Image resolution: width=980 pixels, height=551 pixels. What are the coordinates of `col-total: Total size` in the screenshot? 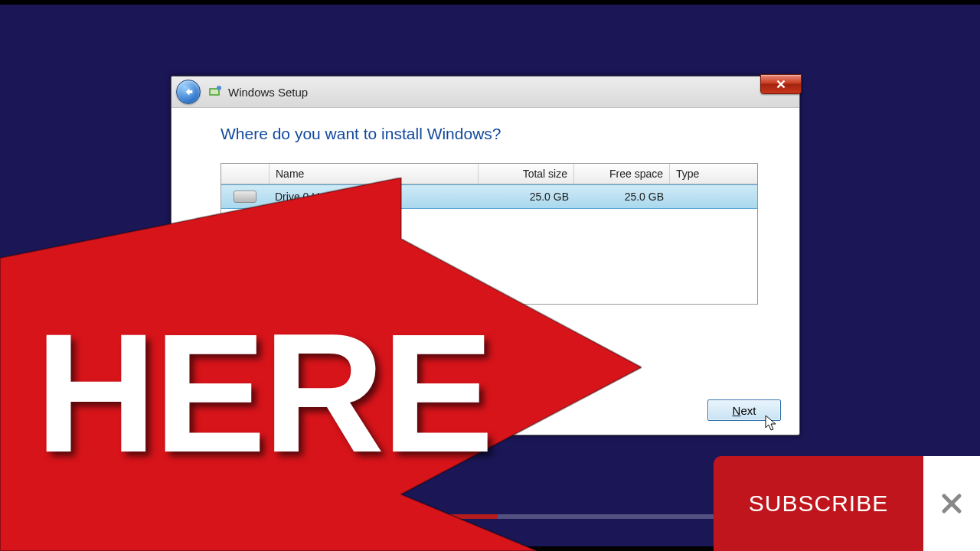 It's located at (527, 174).